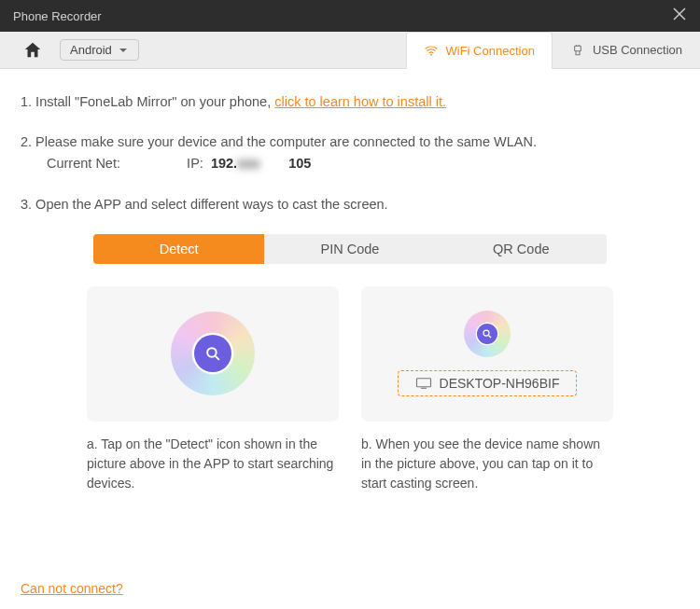 Image resolution: width=700 pixels, height=609 pixels. What do you see at coordinates (33, 50) in the screenshot?
I see `home-button` at bounding box center [33, 50].